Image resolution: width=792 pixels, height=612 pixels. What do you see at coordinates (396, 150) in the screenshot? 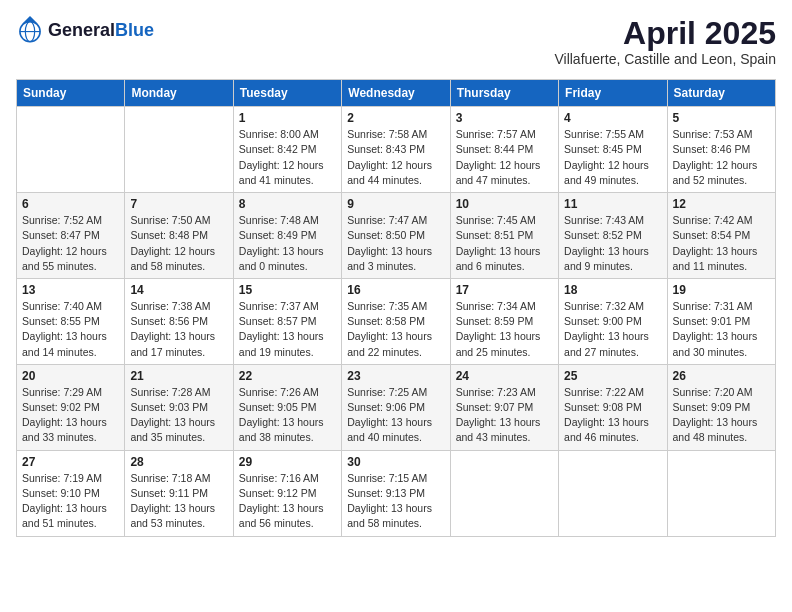
I see `calendar-cell: 2Sunrise: 7:58 AMSunset: 8:43 PMDaylight…` at bounding box center [396, 150].